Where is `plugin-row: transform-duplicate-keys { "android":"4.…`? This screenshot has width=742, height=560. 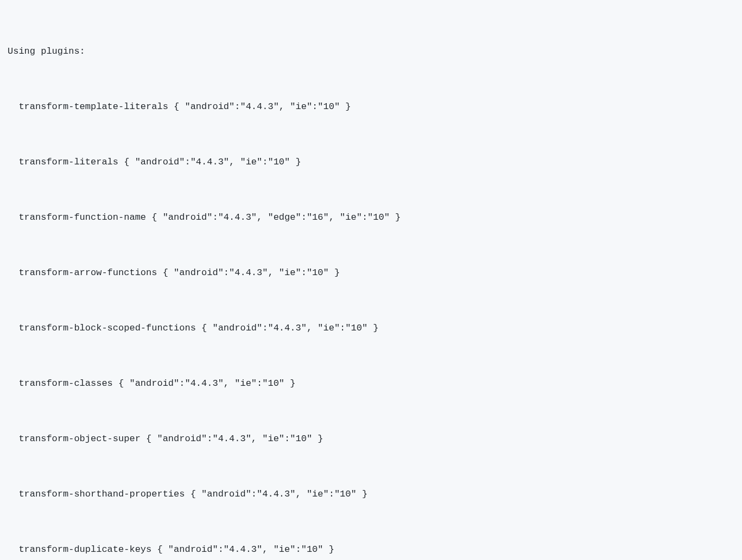
plugin-row: transform-duplicate-keys { "android":"4.… is located at coordinates (371, 550).